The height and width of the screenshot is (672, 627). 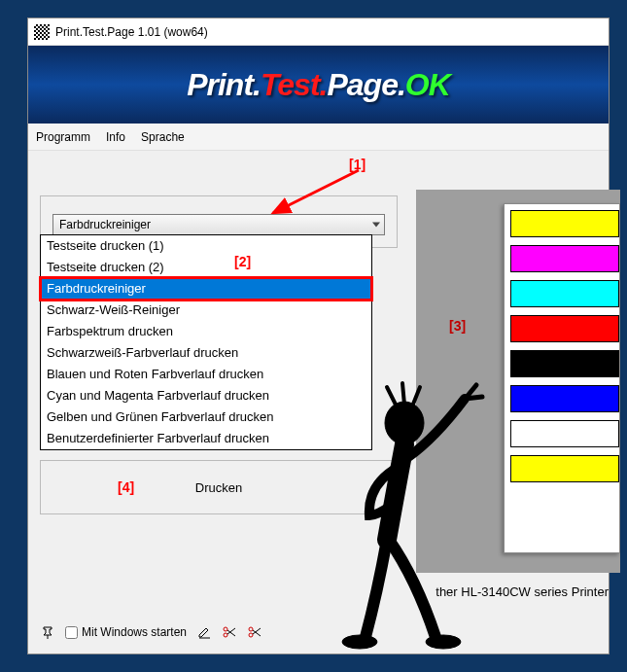 I want to click on dropdown-option-9: Benutzerdefinierter Farbverlauf drucken, so click(x=206, y=439).